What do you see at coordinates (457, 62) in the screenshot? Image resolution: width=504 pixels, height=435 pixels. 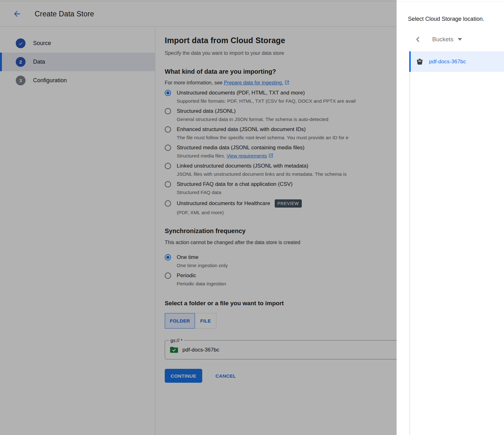 I see `bucket-list-item-selected: pdf-docs-367bc` at bounding box center [457, 62].